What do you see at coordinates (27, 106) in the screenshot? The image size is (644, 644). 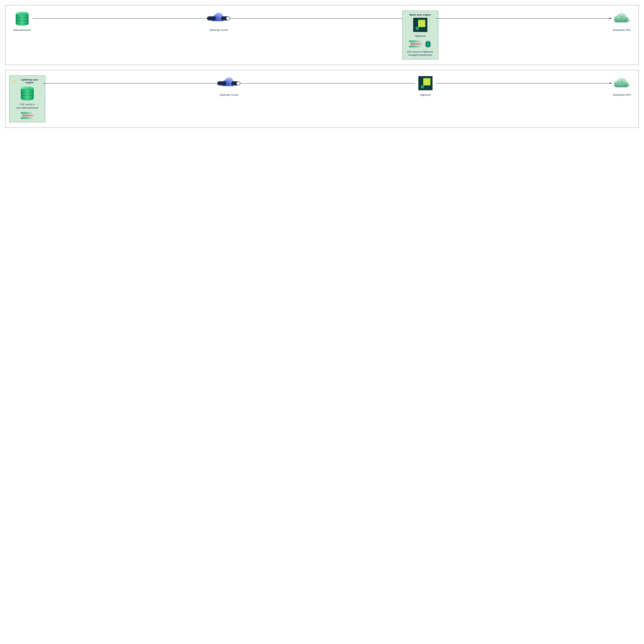 I see `lightning-cdc-text: CDC occurs in your data warehouse` at bounding box center [27, 106].